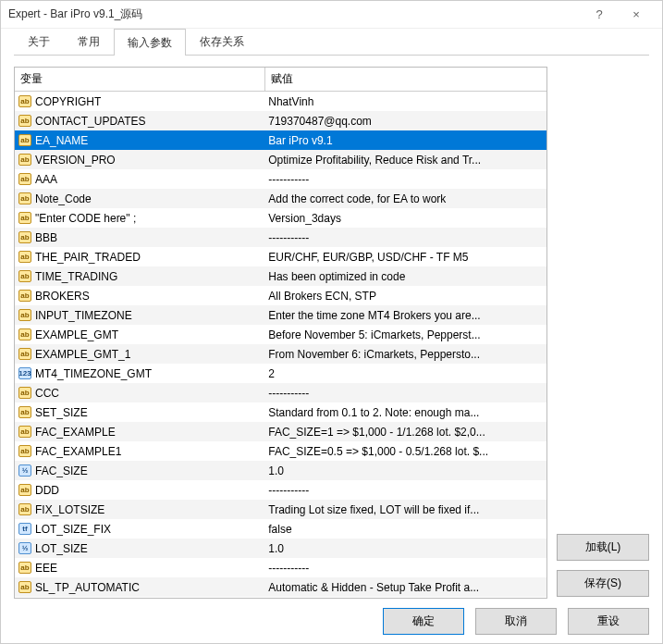 This screenshot has width=663, height=644. Describe the element at coordinates (281, 315) in the screenshot. I see `table-row: abINPUT_TIMEZONEEnter the time zone MT4 …` at that location.